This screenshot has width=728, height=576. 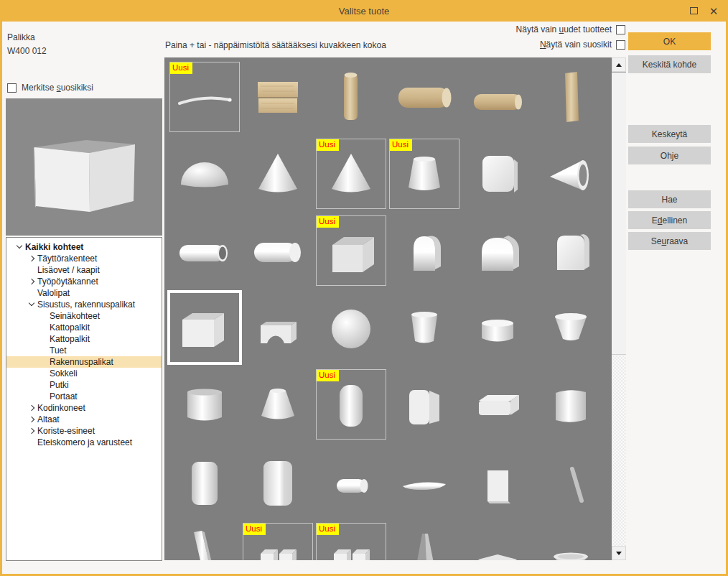 What do you see at coordinates (571, 481) in the screenshot?
I see `product-thumbnail-thin-rod-diagonal` at bounding box center [571, 481].